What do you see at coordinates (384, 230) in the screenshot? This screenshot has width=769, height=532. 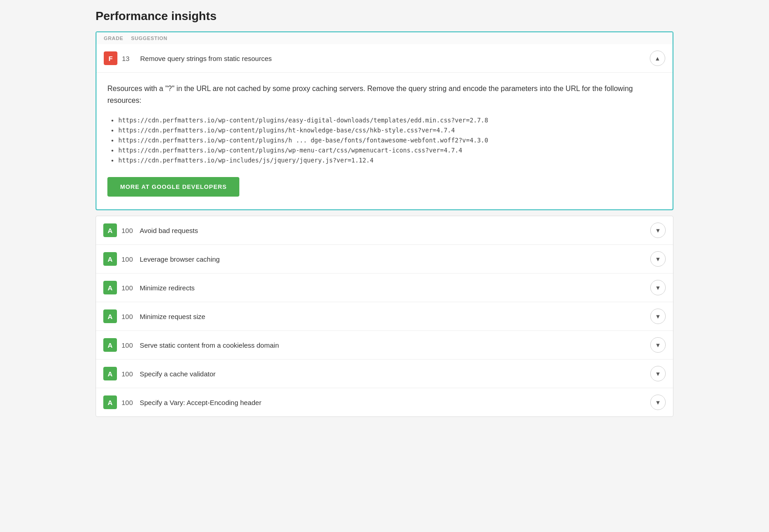 I see `insight-row: A 100 Avoid bad requests ▼` at bounding box center [384, 230].